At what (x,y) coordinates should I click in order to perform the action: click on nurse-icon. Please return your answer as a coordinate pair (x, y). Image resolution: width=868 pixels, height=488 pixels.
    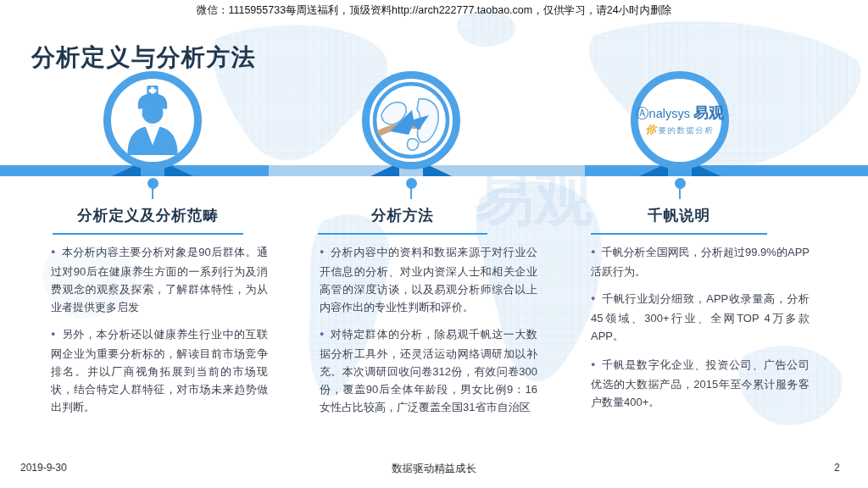
    Looking at the image, I should click on (153, 120).